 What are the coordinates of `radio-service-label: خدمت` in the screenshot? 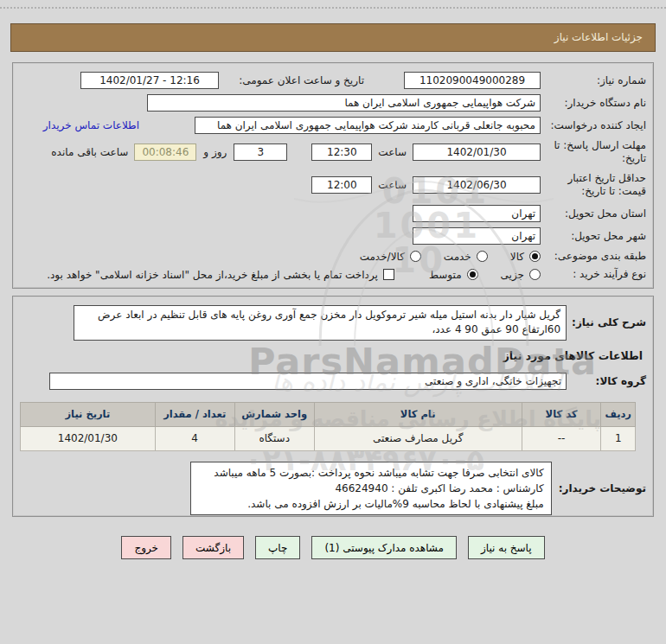 It's located at (458, 257).